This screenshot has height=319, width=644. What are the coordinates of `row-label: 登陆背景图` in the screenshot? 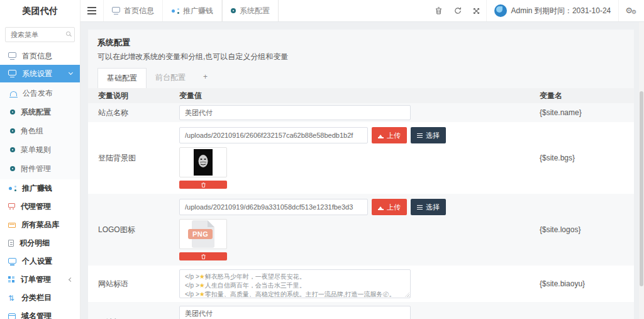 It's located at (133, 159).